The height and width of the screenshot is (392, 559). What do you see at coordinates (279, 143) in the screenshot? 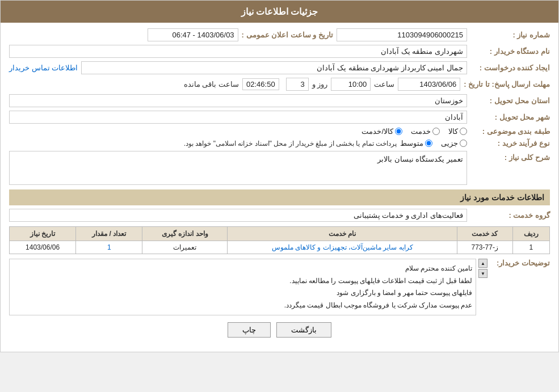
I see `row-noeFarayand: نوع فرآیند خرید : جزیی متوسط پرداخت تمام…` at bounding box center [279, 143].